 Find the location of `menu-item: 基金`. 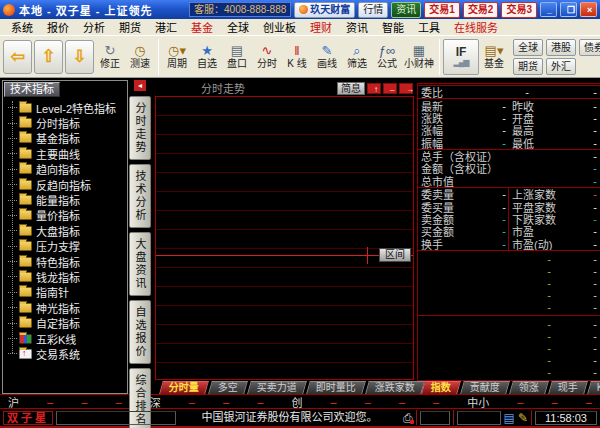

menu-item: 基金 is located at coordinates (202, 27).